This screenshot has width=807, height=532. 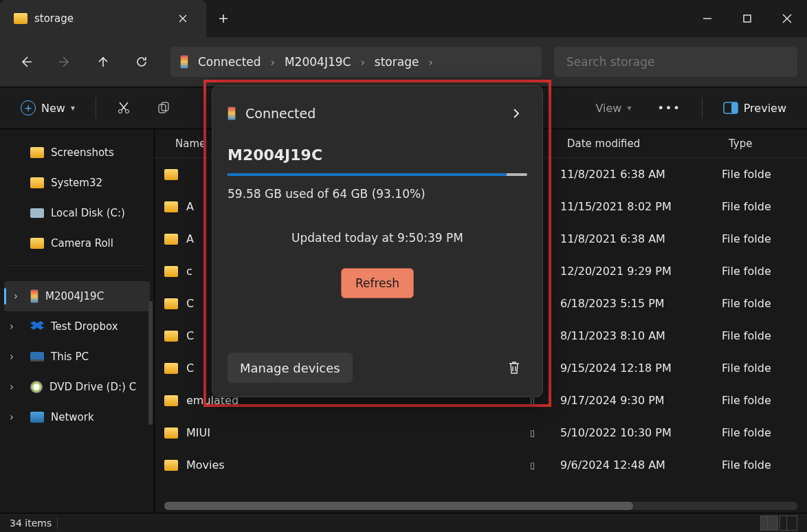 What do you see at coordinates (103, 19) in the screenshot?
I see `tab-storage: storage` at bounding box center [103, 19].